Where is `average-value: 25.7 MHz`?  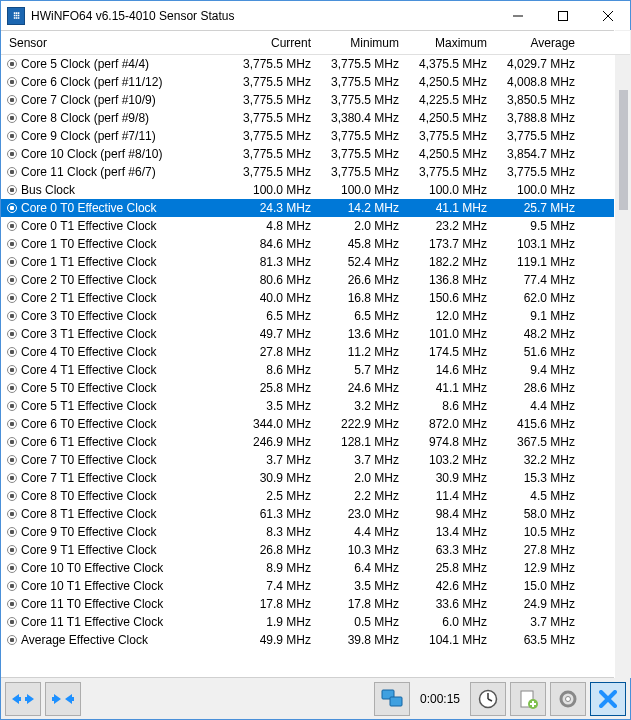 average-value: 25.7 MHz is located at coordinates (537, 208).